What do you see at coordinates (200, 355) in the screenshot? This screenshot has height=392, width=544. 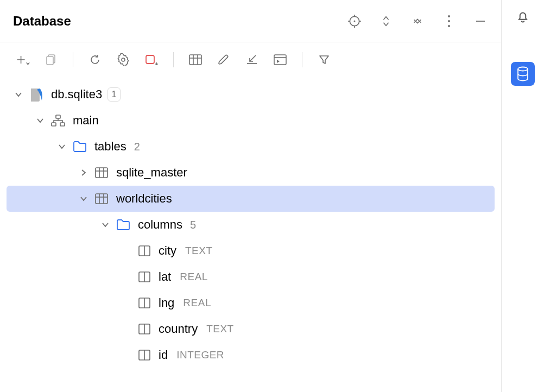 I see `column-type: INTEGER` at bounding box center [200, 355].